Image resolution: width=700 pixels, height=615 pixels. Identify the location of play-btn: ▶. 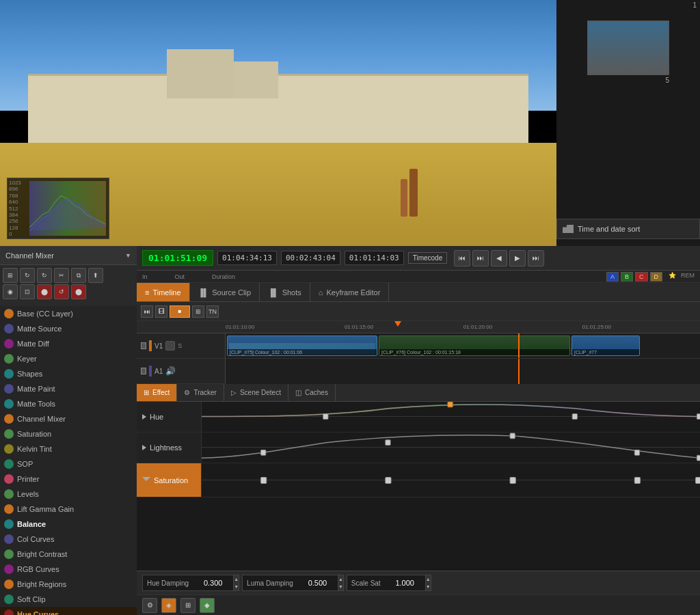
(517, 258).